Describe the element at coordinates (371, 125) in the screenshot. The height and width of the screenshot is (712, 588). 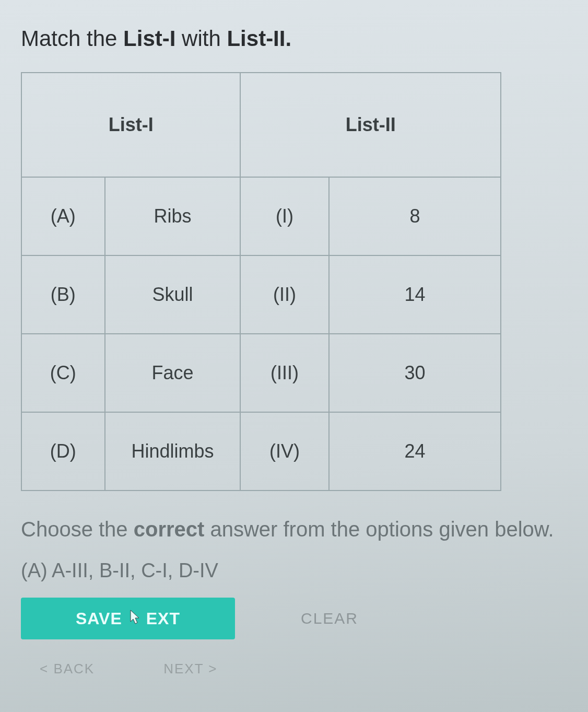
I see `header-list2: List-II` at that location.